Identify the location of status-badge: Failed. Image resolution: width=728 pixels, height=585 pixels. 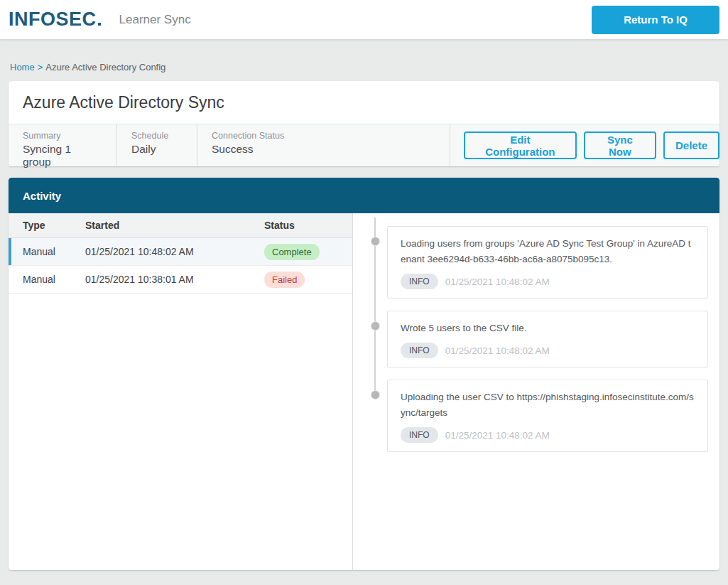
(284, 280).